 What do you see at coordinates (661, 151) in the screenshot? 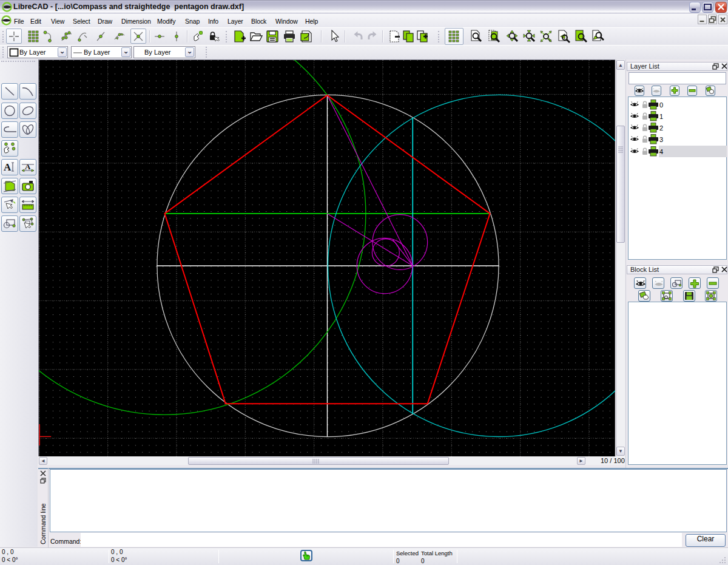
I see `svg-text: 4` at bounding box center [661, 151].